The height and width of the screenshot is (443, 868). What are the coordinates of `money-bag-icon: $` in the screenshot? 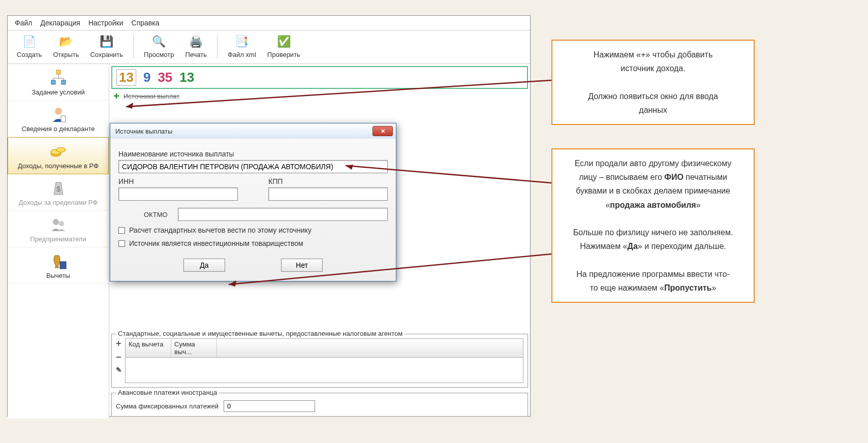 It's located at (58, 188).